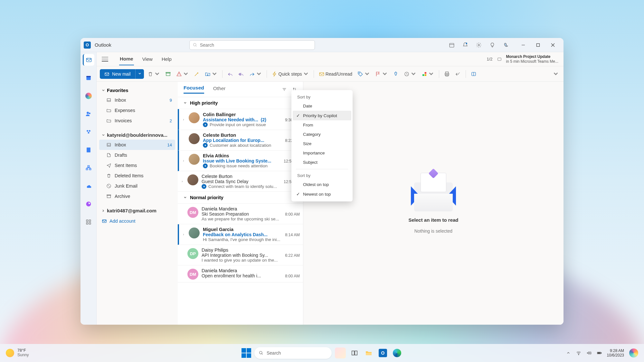 This screenshot has width=644, height=362. Describe the element at coordinates (197, 74) in the screenshot. I see `sweep-button` at that location.